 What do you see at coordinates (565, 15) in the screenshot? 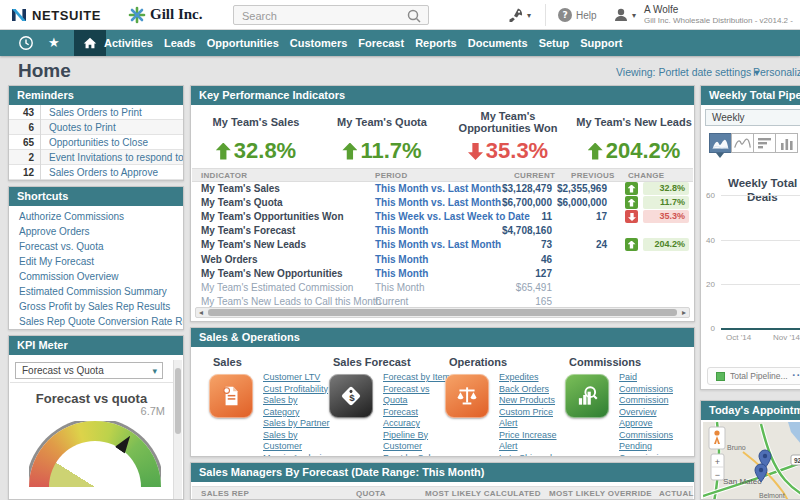
I see `help-icon: ?` at bounding box center [565, 15].